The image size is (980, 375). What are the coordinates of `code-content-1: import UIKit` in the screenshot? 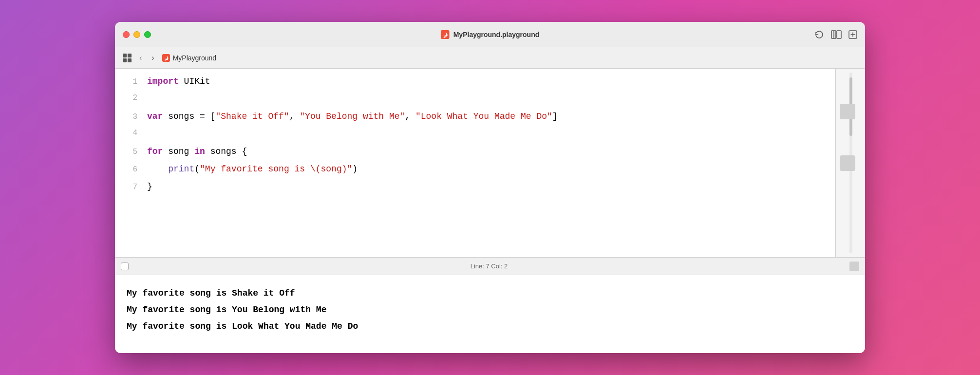 It's located at (487, 81).